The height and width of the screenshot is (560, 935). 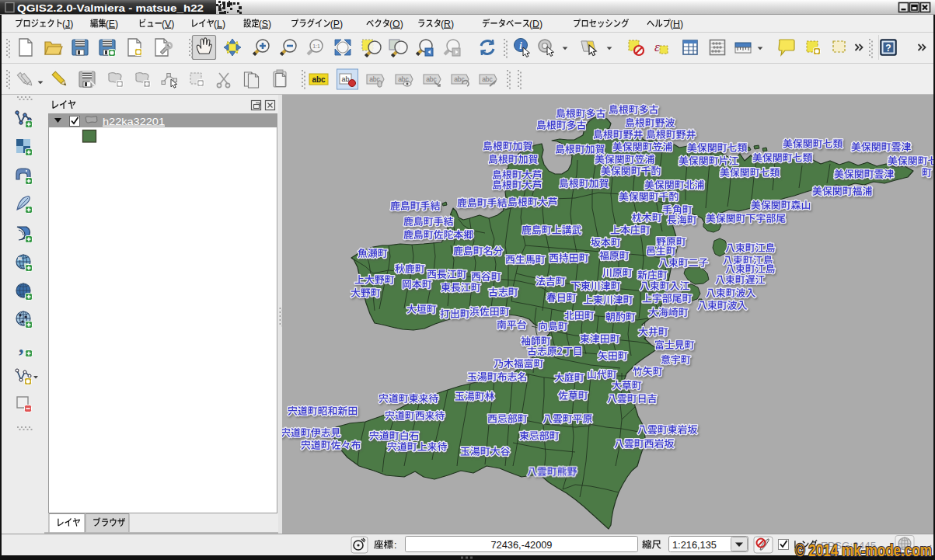 What do you see at coordinates (522, 545) in the screenshot?
I see `svg-text: 72436,-42009` at bounding box center [522, 545].